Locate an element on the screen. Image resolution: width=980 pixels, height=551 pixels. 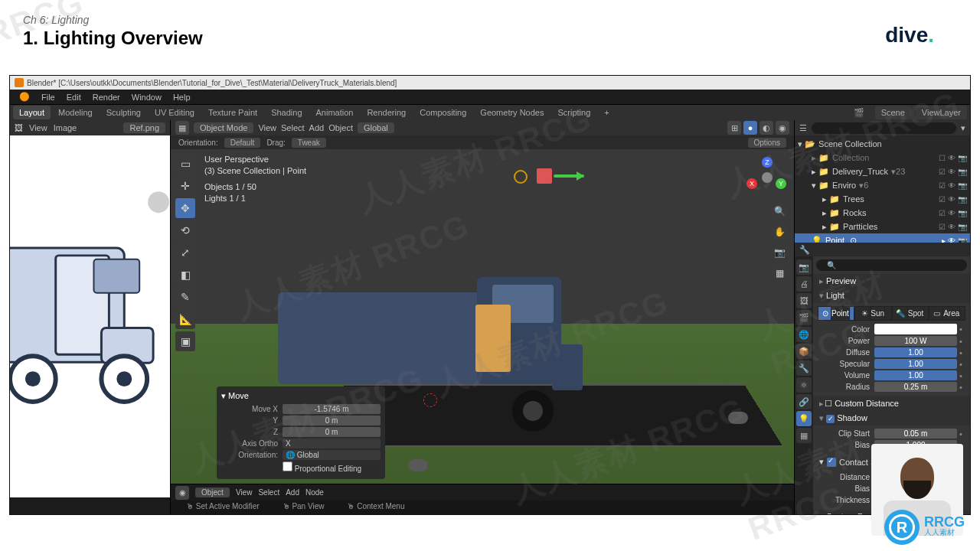
workspace-rendering: Rendering is located at coordinates (386, 112).